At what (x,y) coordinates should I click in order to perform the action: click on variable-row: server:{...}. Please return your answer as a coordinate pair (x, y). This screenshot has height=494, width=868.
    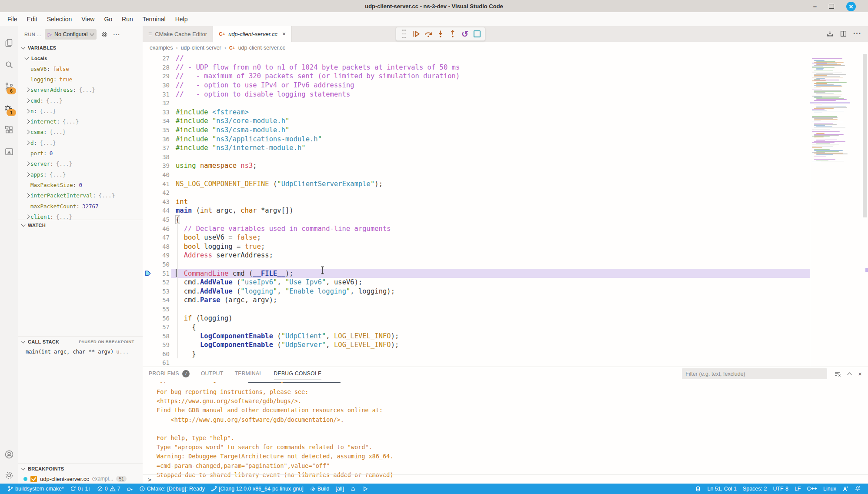
    Looking at the image, I should click on (80, 164).